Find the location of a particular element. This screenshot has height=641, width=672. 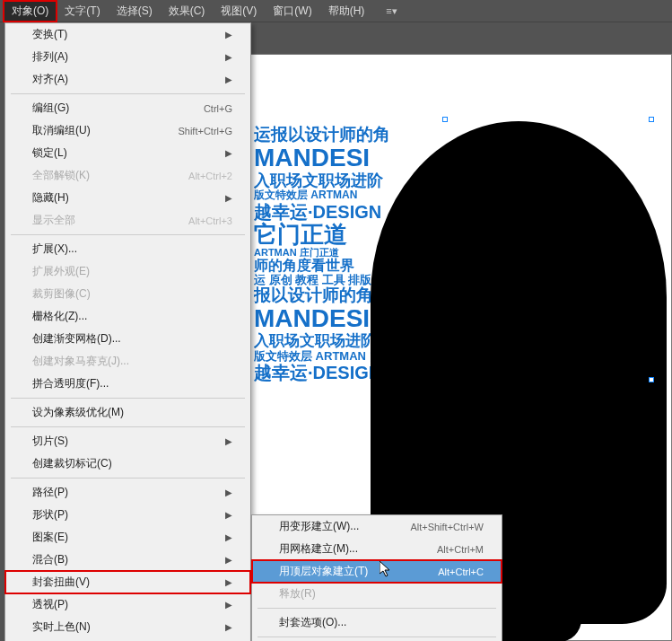

menu-item-label: 透视(P) is located at coordinates (50, 605).